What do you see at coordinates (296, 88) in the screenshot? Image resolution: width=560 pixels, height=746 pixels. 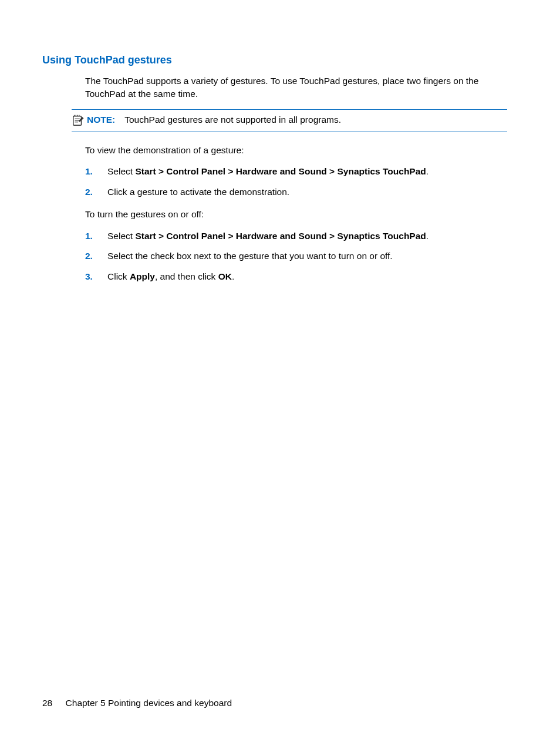 I see `intro-paragraph: The TouchPad supports a variety of gestu…` at bounding box center [296, 88].